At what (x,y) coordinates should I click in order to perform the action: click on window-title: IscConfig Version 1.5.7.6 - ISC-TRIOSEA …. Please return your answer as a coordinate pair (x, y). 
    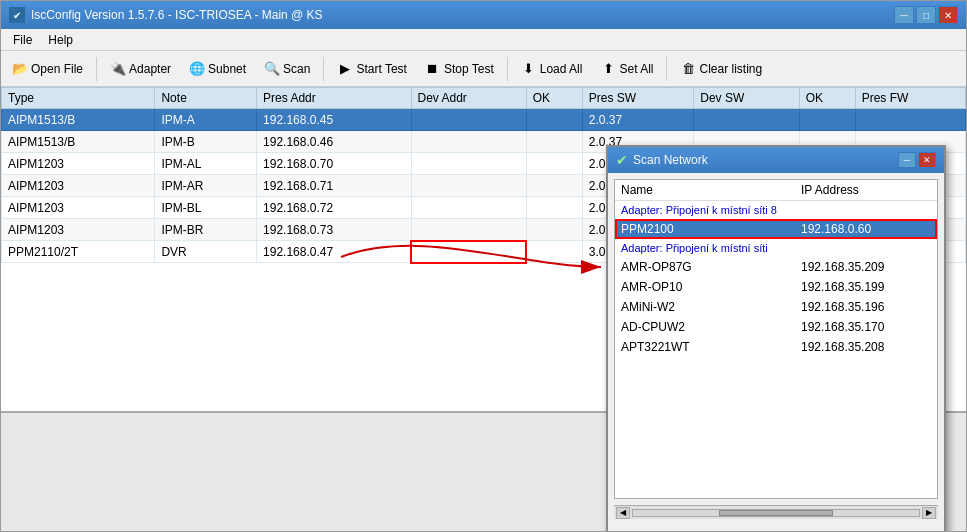
    Looking at the image, I should click on (177, 15).